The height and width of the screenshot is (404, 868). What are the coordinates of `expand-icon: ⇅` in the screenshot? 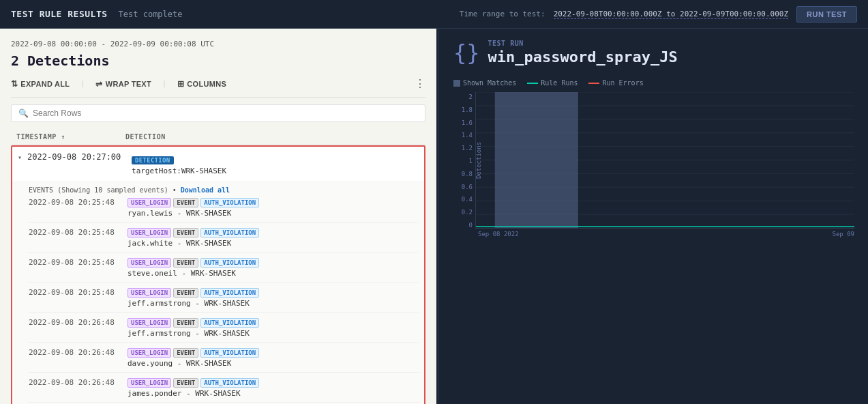 It's located at (14, 84).